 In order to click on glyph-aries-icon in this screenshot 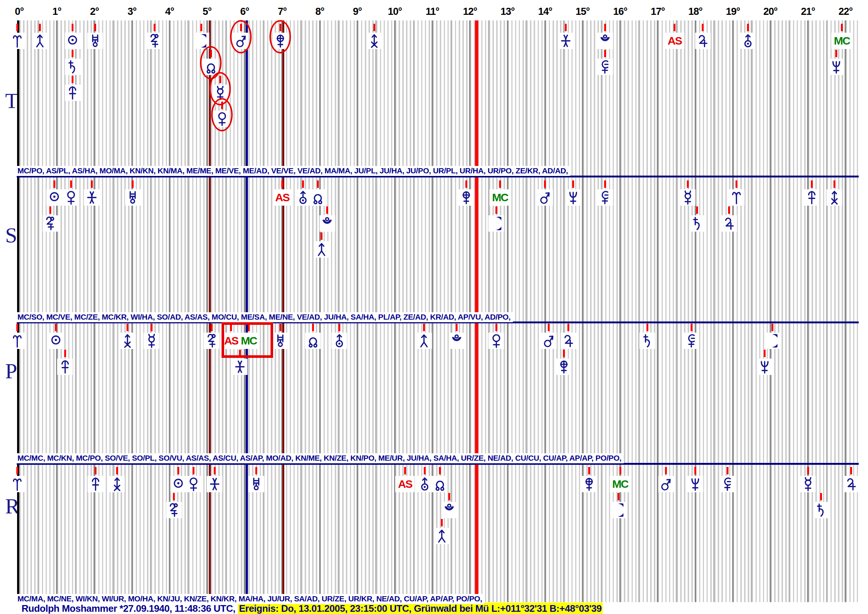, I will do `click(17, 41)`.